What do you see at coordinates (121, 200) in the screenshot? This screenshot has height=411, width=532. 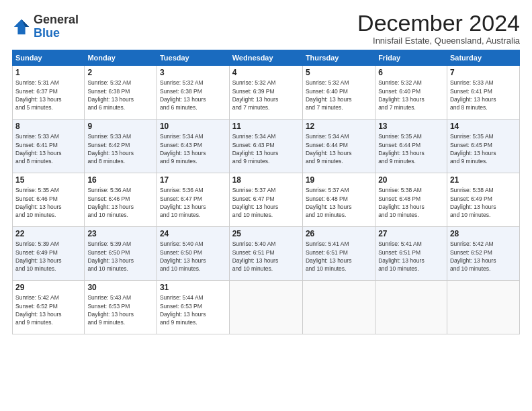 I see `table-row: 16 Sunrise: 5:36 AMSunset: 6:46 PMDaylig…` at bounding box center [121, 200].